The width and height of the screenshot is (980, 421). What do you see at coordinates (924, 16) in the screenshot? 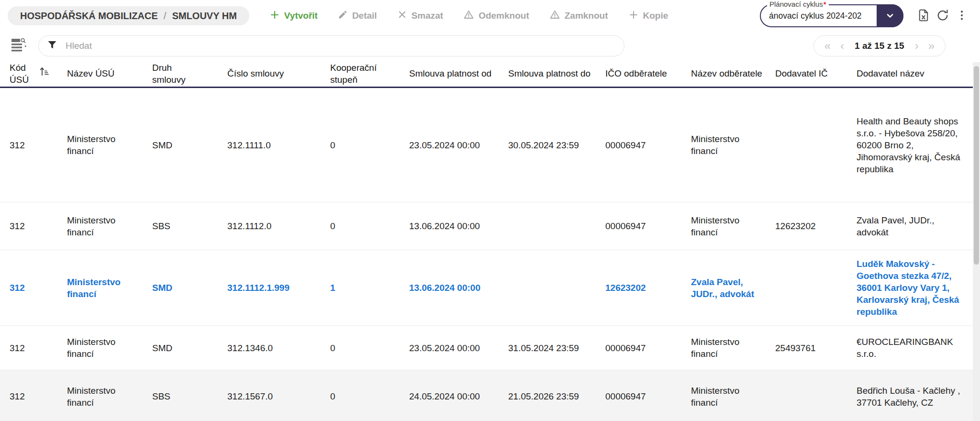
I see `export-excel-button` at bounding box center [924, 16].